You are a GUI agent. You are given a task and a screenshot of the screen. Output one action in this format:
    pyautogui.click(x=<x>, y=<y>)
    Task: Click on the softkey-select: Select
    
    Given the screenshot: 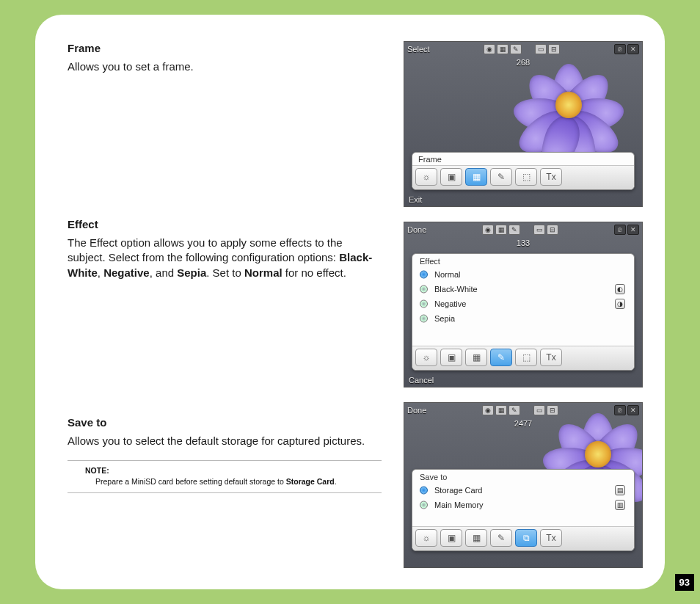 What is the action you would take?
    pyautogui.click(x=418, y=49)
    